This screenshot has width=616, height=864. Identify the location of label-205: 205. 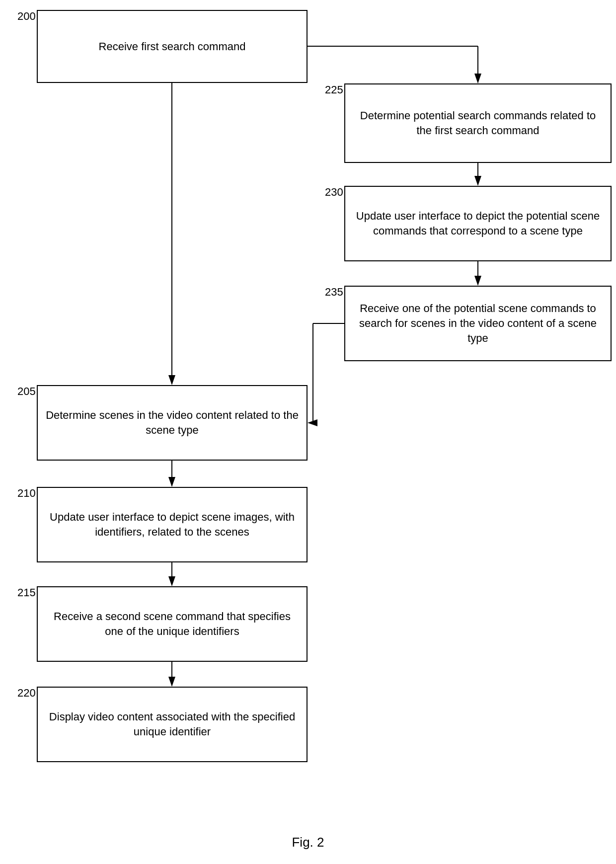
(27, 392).